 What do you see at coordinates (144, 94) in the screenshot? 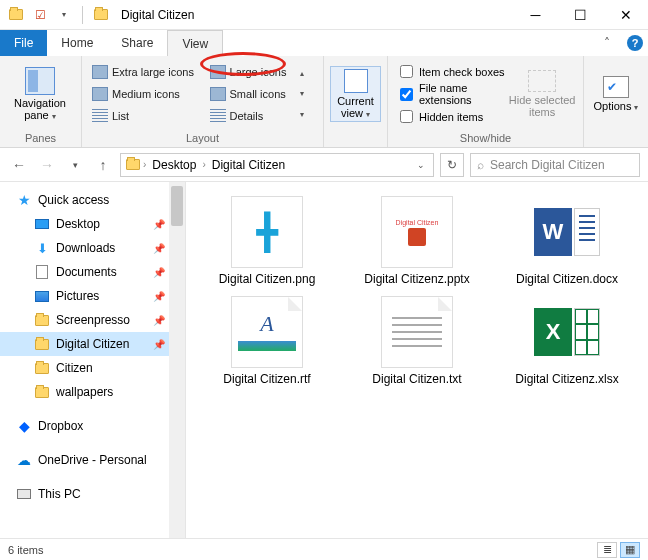
I see `layout-medium-icons: Medium icons` at bounding box center [144, 94].